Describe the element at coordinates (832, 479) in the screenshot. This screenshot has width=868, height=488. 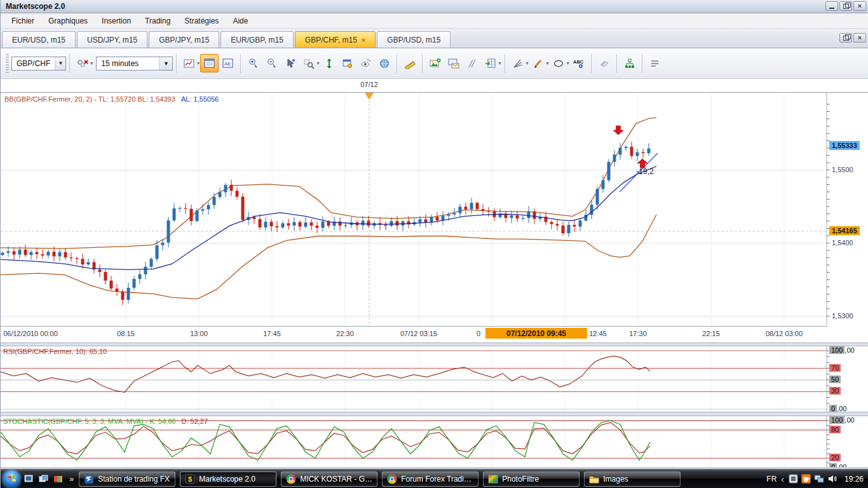
I see `volume-icon` at that location.